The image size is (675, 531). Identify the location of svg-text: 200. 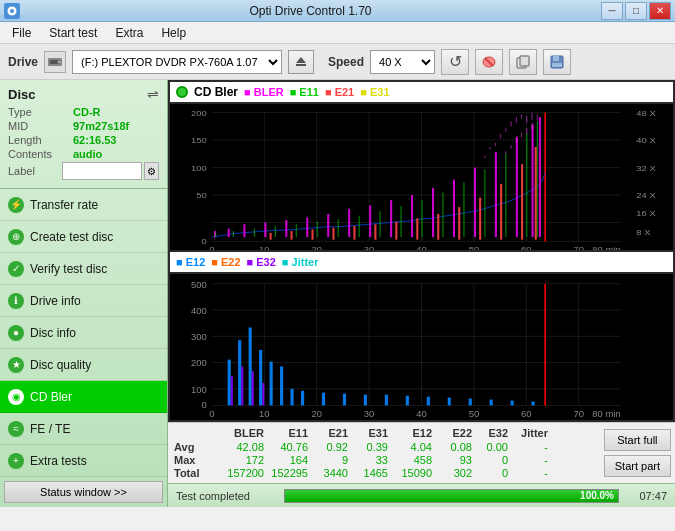
(199, 364).